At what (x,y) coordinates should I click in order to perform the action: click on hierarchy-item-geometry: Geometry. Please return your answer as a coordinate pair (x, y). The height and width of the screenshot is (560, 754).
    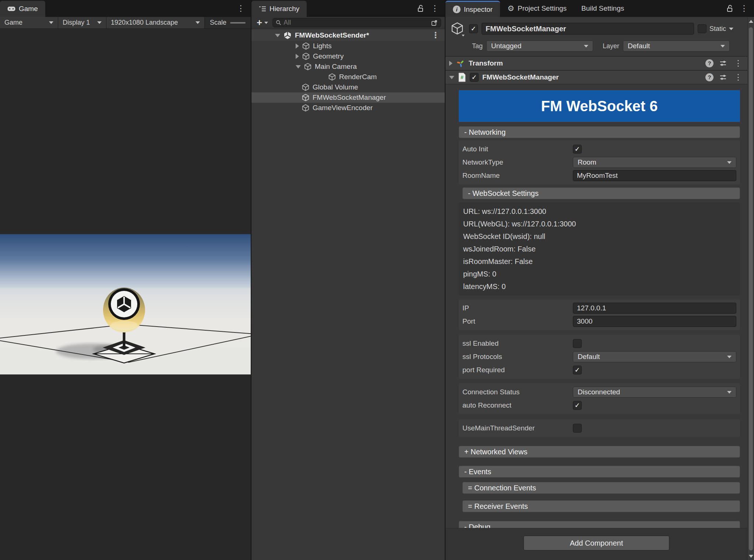
    Looking at the image, I should click on (348, 56).